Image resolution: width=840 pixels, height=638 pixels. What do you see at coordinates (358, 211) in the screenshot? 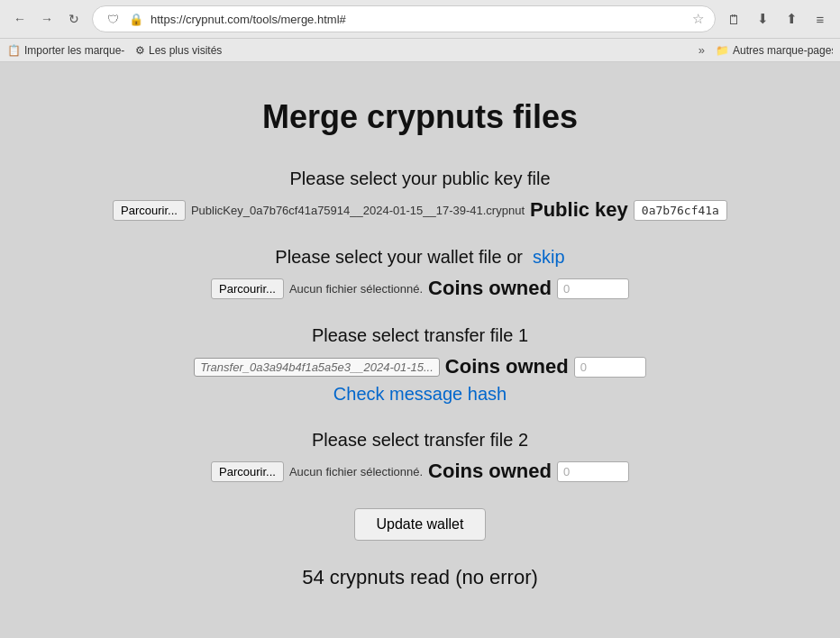
I see `public-key-filename: PublicKey_0a7b76cf41a75914__2024-01-15__…` at bounding box center [358, 211].